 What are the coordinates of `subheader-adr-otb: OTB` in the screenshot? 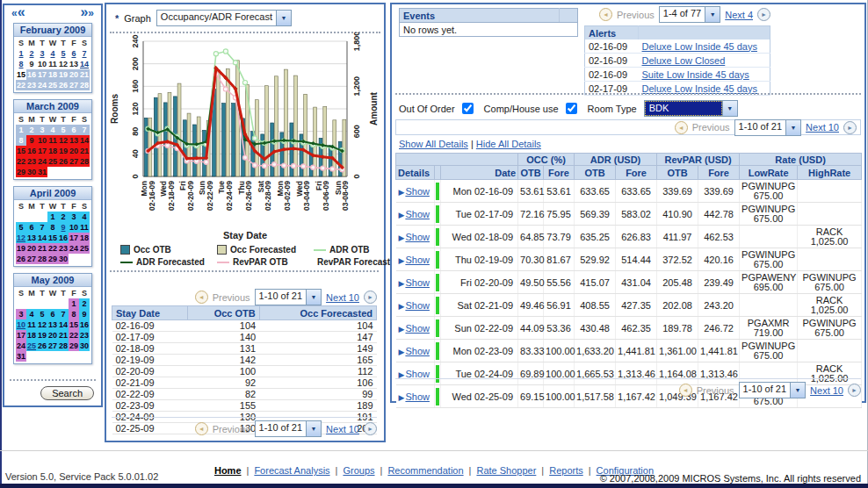 It's located at (596, 173).